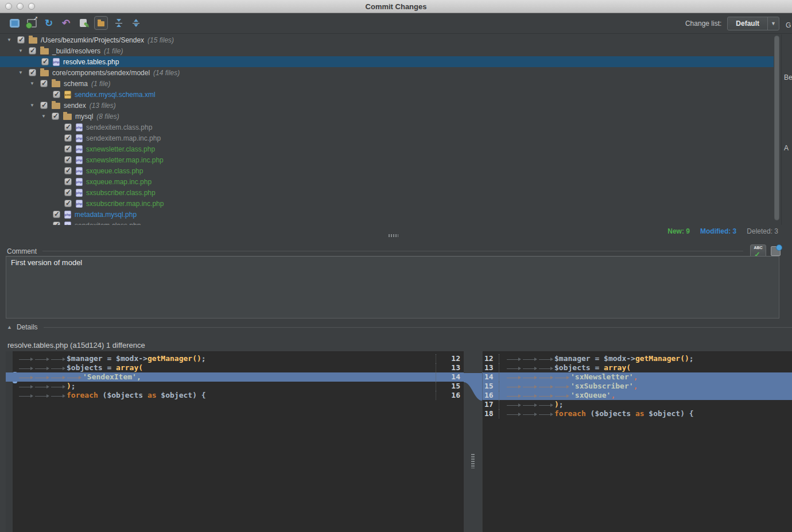 The image size is (792, 532). What do you see at coordinates (235, 359) in the screenshot?
I see `diff-line: $manager = $modx->getManager();12` at bounding box center [235, 359].